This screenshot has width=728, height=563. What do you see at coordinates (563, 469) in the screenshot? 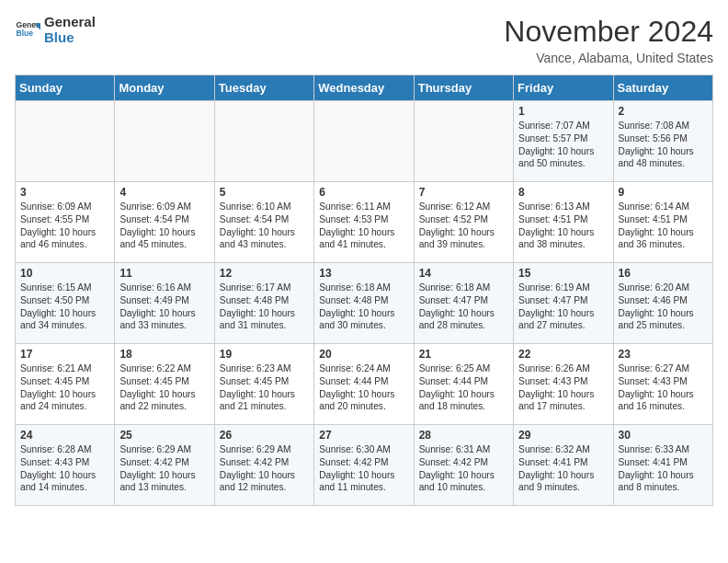
I see `day-content: Sunrise: 6:32 AM Sunset: 4:41 PM Dayligh…` at bounding box center [563, 469].